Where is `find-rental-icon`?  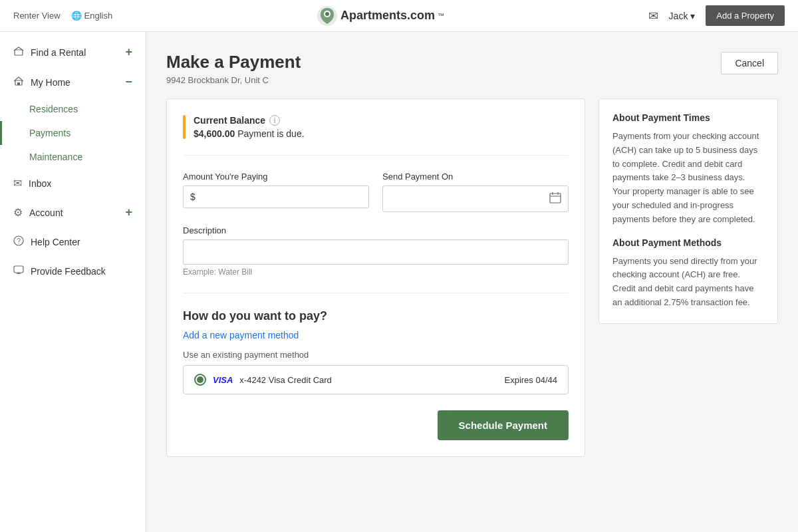 find-rental-icon is located at coordinates (19, 53).